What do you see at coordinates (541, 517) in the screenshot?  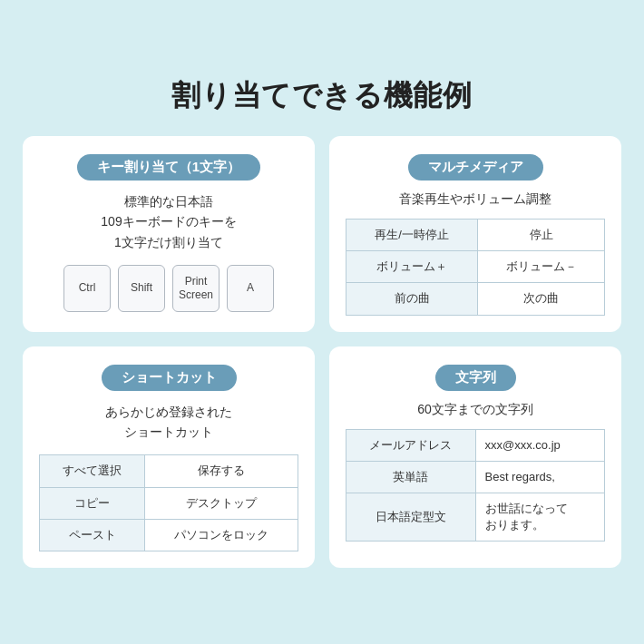 I see `table-cell: お世話になっております。` at bounding box center [541, 517].